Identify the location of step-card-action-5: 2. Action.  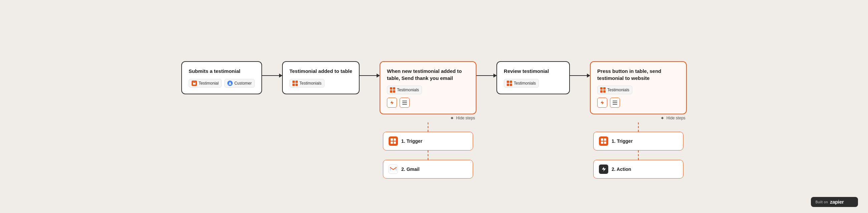
(638, 169).